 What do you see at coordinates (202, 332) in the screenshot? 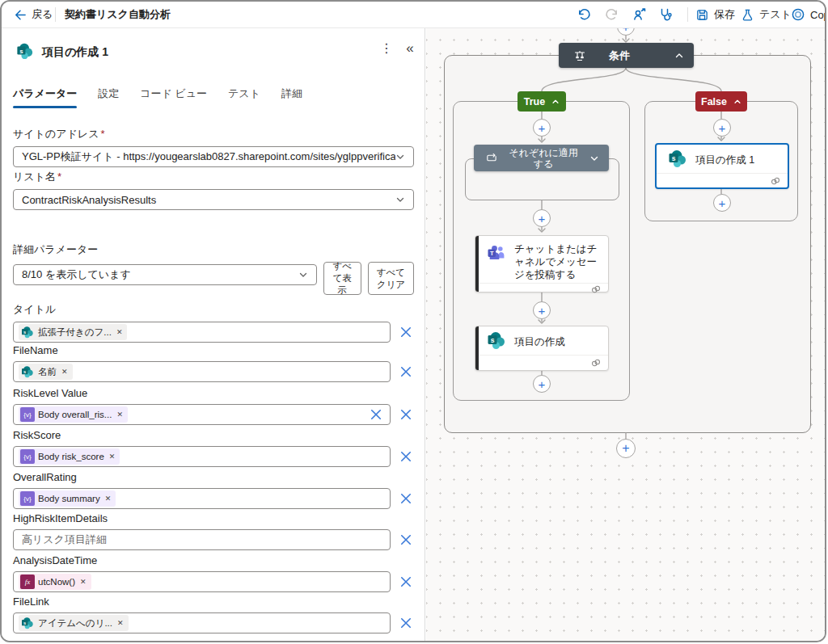
I see `title-input: s 拡張子付きのフ... ✕` at bounding box center [202, 332].